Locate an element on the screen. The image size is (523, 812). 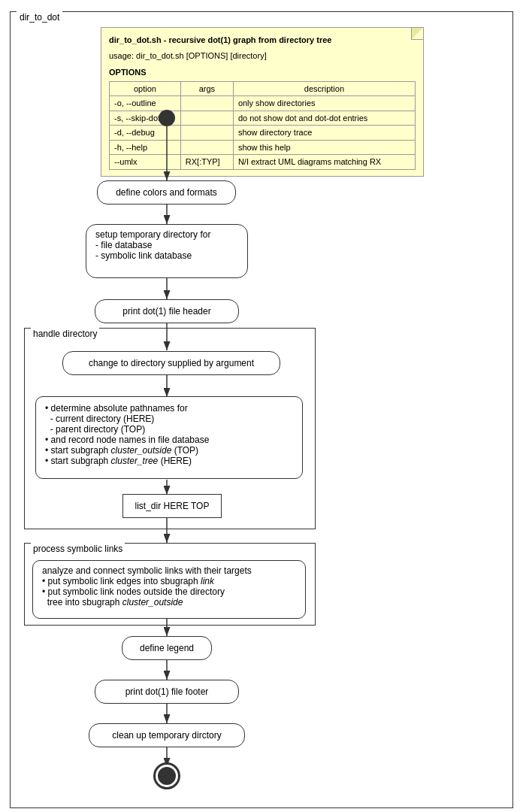
define-legend-node: define legend is located at coordinates (167, 648).